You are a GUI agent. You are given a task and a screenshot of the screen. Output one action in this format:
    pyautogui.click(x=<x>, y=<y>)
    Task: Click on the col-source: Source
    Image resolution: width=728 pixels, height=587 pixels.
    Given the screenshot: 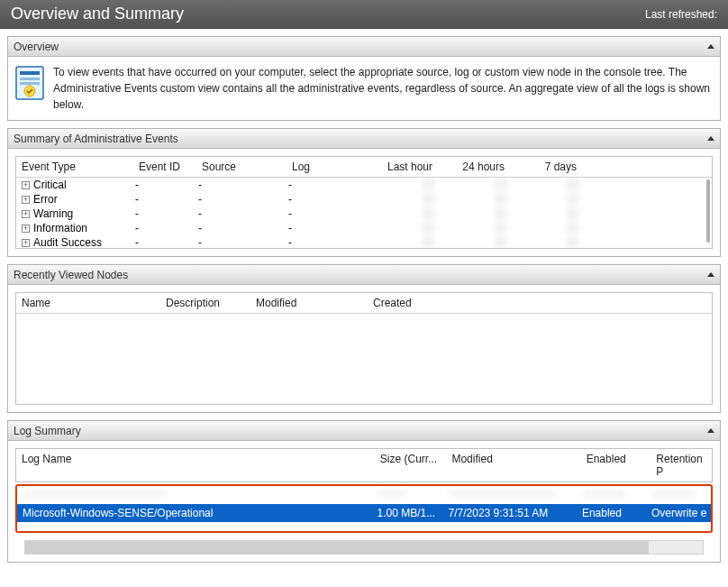 What is the action you would take?
    pyautogui.click(x=241, y=167)
    